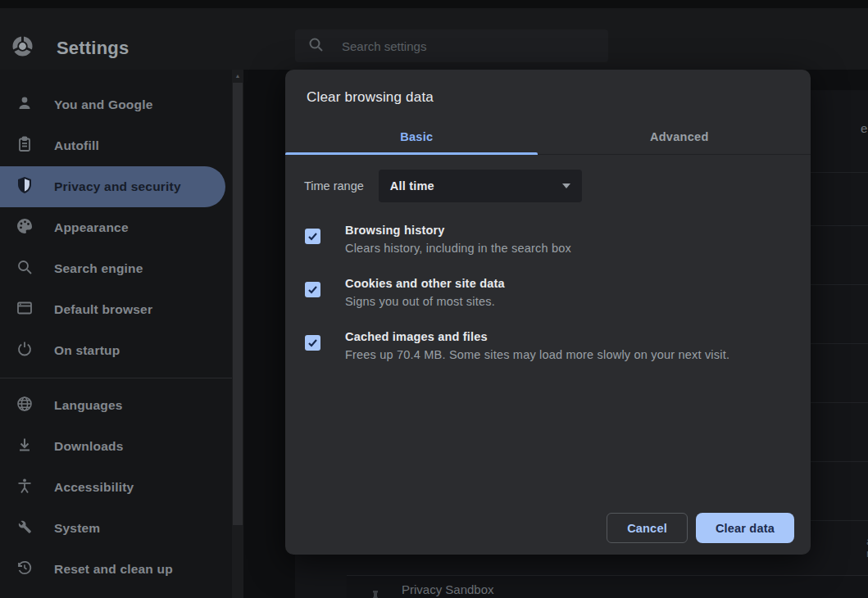 Image resolution: width=868 pixels, height=598 pixels. Describe the element at coordinates (116, 528) in the screenshot. I see `sidebar-item-system: System` at that location.